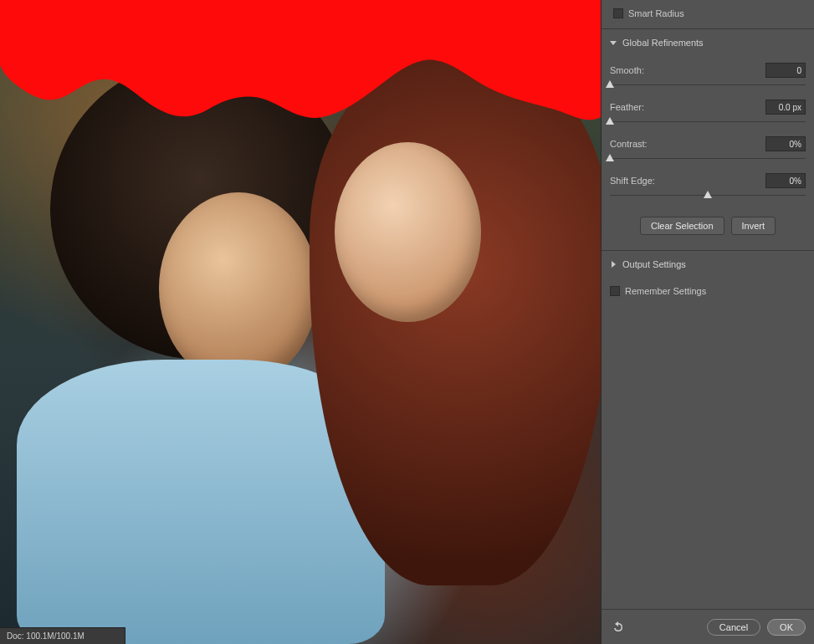  What do you see at coordinates (688, 70) in the screenshot?
I see `smooth-label: Smooth:` at bounding box center [688, 70].